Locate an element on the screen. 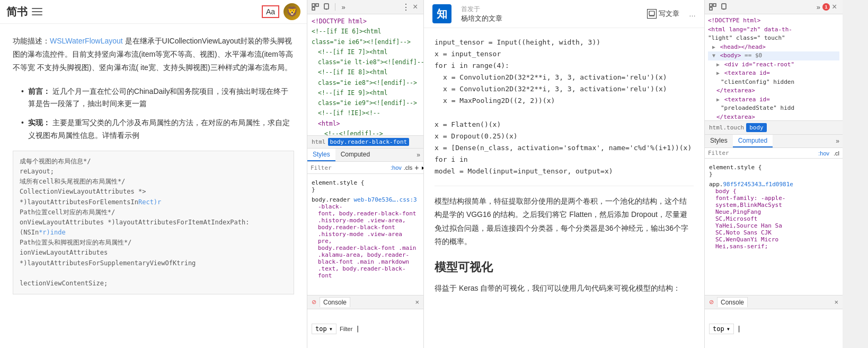  code-line: onViewLayoutAttributes *)layoutAttribute… is located at coordinates (154, 228).